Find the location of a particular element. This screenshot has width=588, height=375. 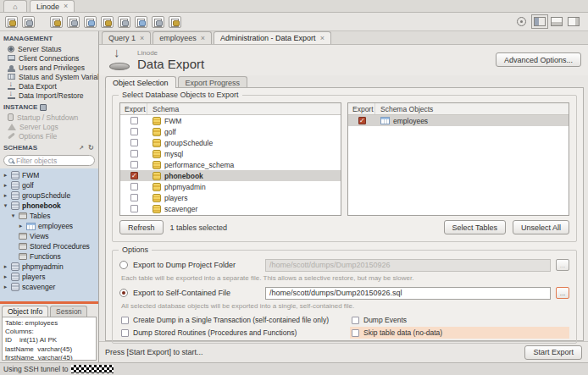

sidebar-item-users-privileges: Users and Privileges is located at coordinates (49, 68).